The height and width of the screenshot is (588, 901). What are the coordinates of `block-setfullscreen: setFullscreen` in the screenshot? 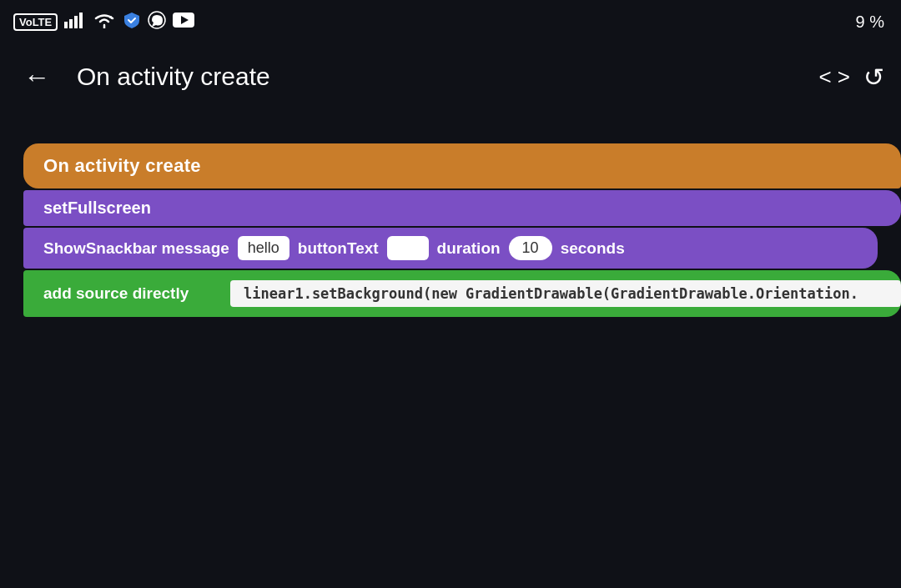 It's located at (462, 209).